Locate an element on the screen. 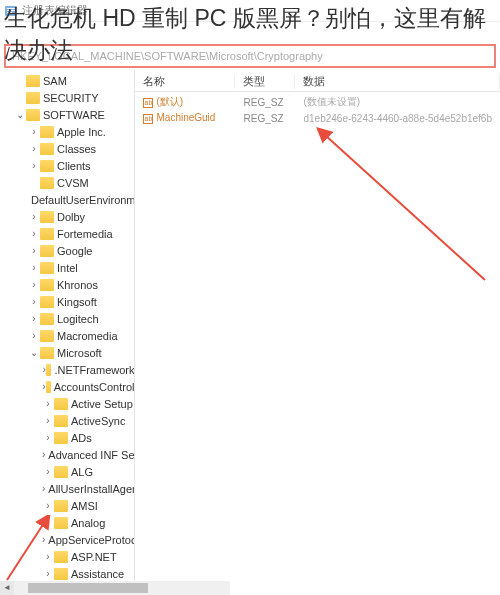 The width and height of the screenshot is (500, 595). tree-item-label: Khronos is located at coordinates (78, 285).